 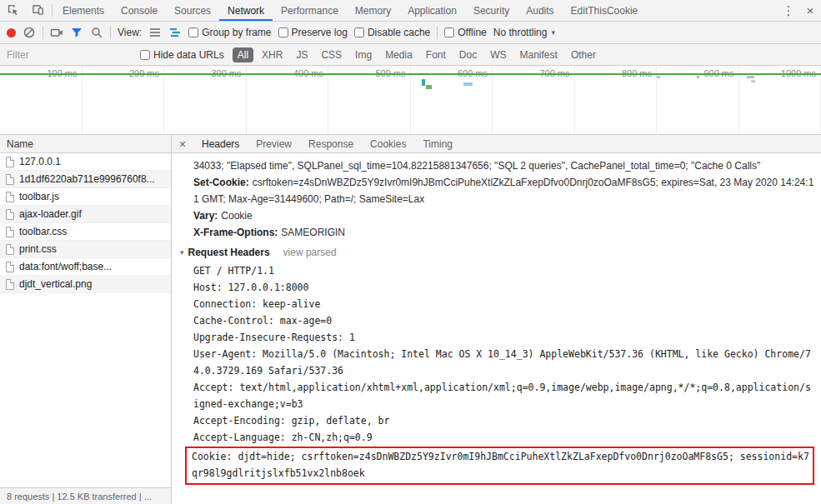 What do you see at coordinates (410, 55) in the screenshot?
I see `network-filter-bar: Hide data URLs All XHR JS CSS Img Media …` at bounding box center [410, 55].